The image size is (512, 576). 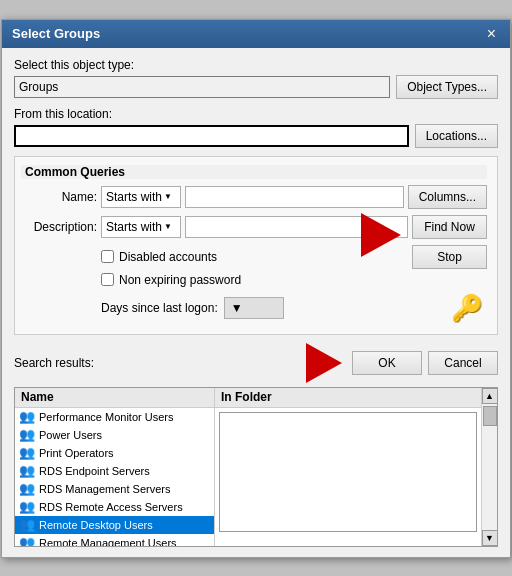 I want to click on find-now-button: Find Now, so click(x=450, y=227).